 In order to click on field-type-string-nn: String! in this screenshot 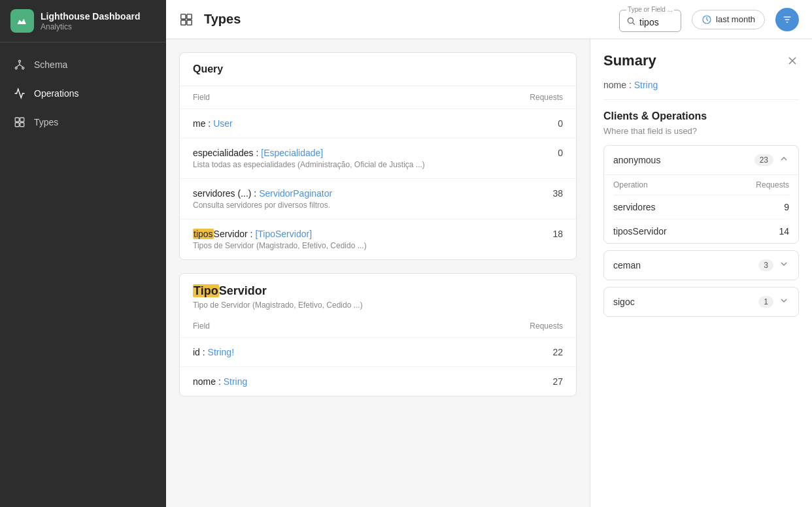, I will do `click(221, 352)`.